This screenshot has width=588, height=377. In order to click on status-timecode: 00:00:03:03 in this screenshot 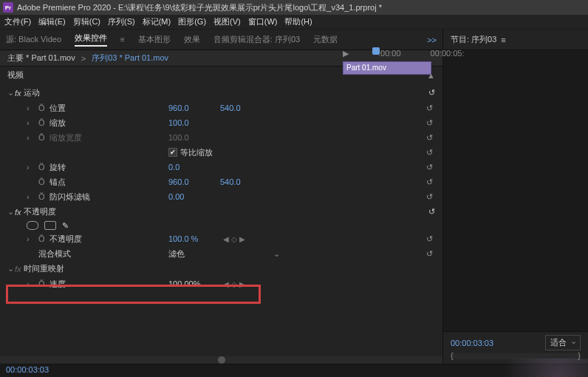, I will do `click(27, 370)`.